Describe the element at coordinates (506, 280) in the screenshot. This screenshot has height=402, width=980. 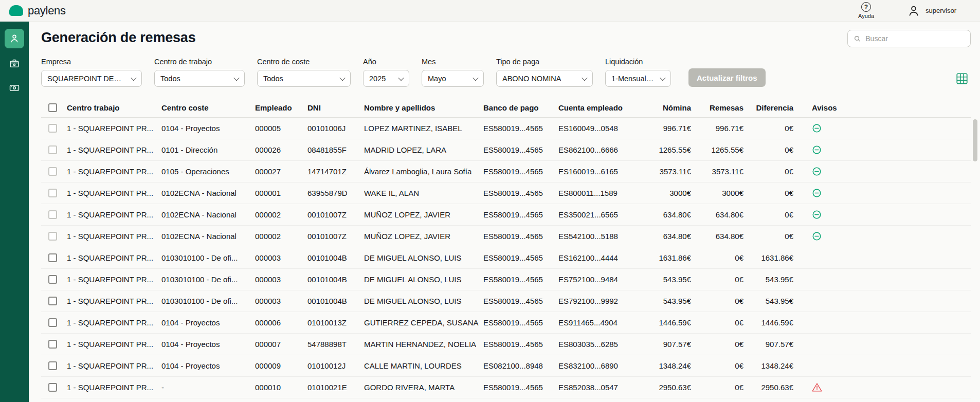
I see `table-row: 1 - SQUAREPOINT PR... 0103010100 - De of…` at that location.